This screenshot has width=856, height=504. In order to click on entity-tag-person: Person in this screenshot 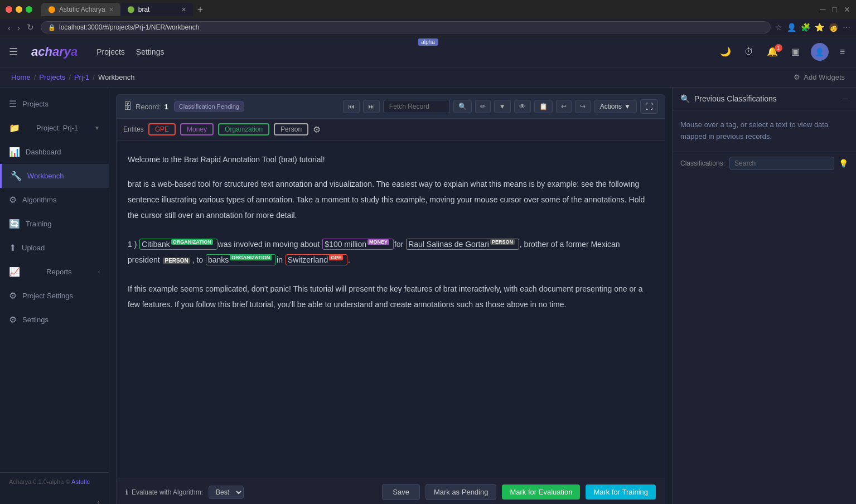, I will do `click(291, 129)`.